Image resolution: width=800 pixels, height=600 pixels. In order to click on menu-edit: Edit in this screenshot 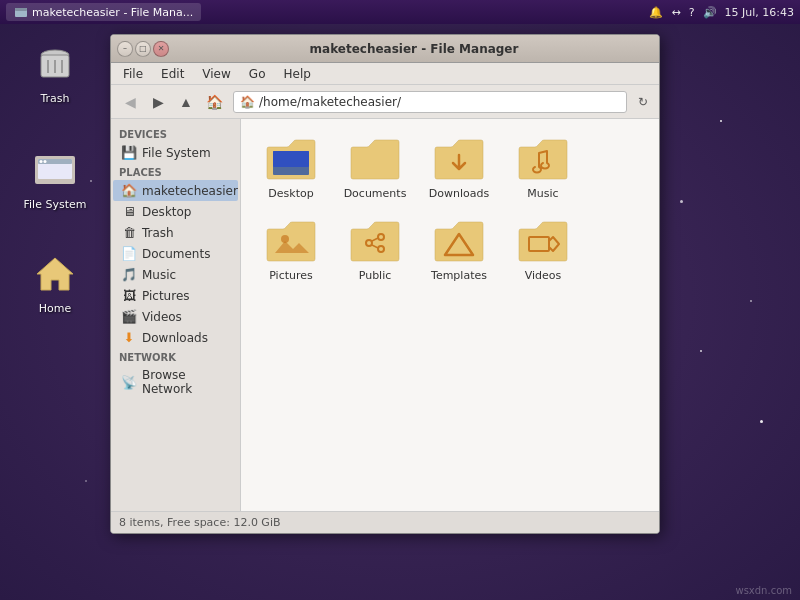, I will do `click(172, 74)`.